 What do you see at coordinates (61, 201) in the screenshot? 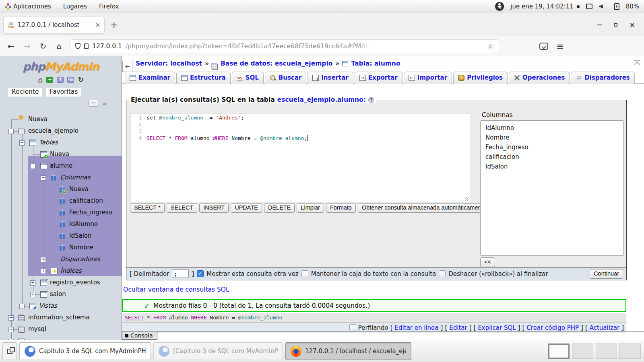
I see `tree-item-calificacion: calificacion` at bounding box center [61, 201].